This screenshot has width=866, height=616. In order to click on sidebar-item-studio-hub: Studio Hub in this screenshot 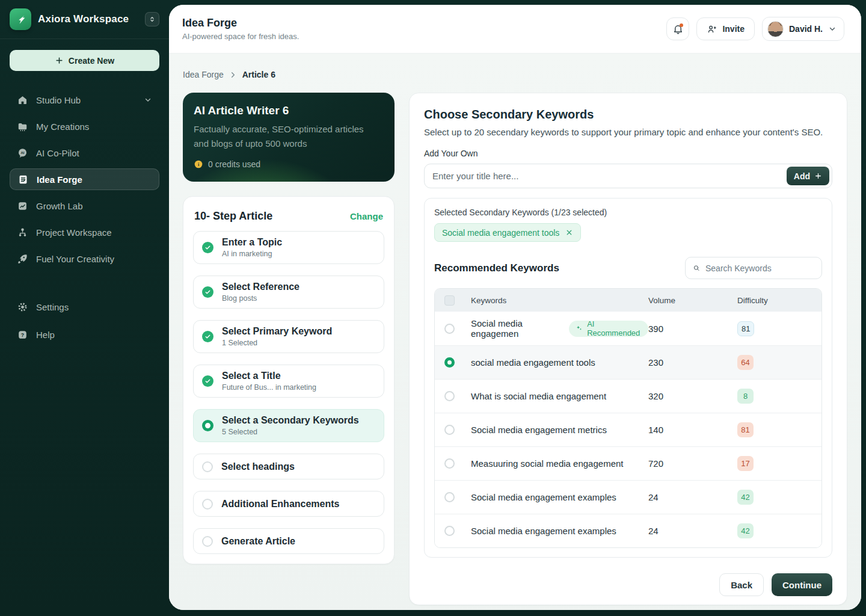, I will do `click(84, 100)`.